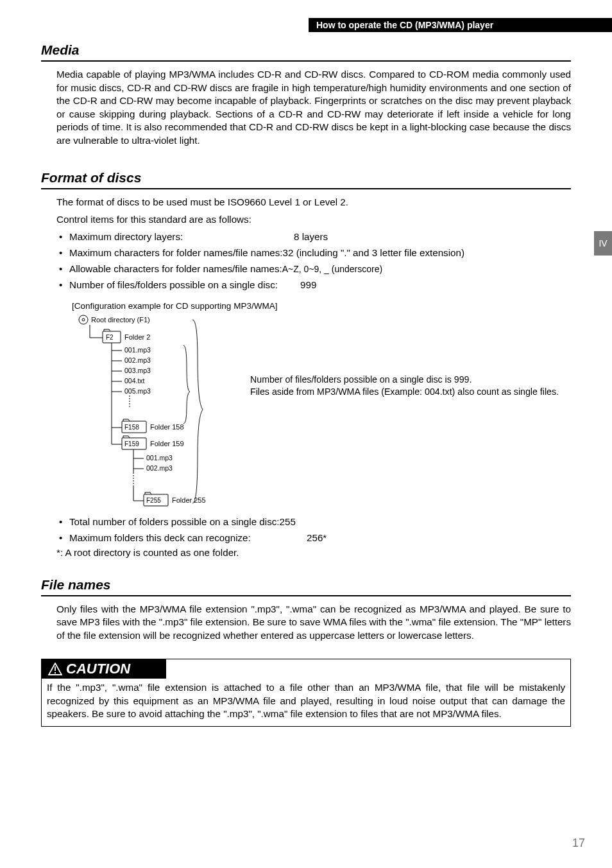  What do you see at coordinates (310, 238) in the screenshot?
I see `spec-value: 8 layers` at bounding box center [310, 238].